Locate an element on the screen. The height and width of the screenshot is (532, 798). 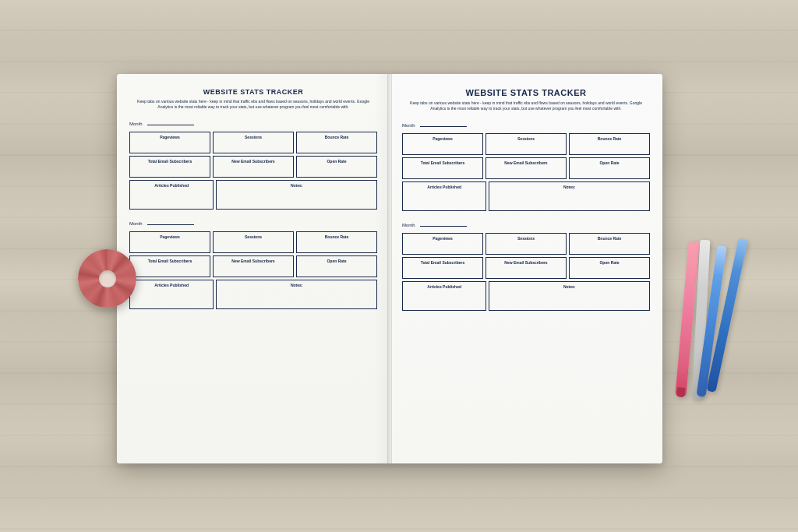
left-s2-sessions: Sessions is located at coordinates (253, 242).